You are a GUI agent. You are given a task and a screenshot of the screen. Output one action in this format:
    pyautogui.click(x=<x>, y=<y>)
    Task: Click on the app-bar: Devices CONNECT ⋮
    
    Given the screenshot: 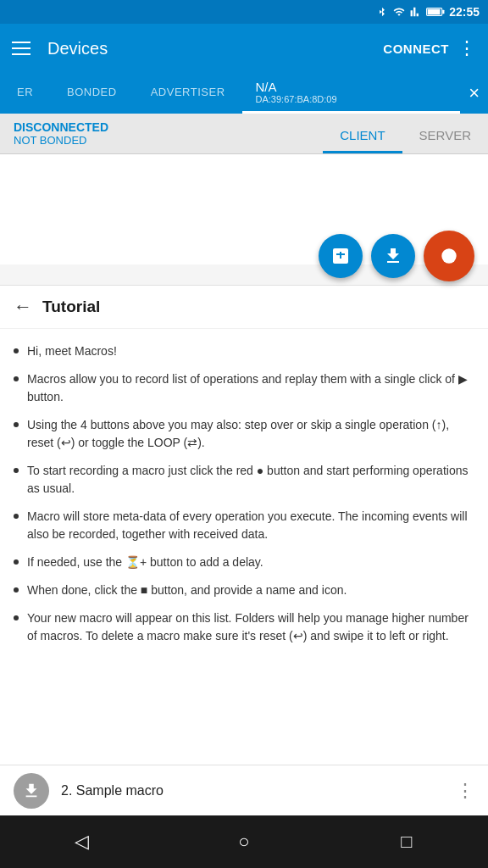 What is the action you would take?
    pyautogui.click(x=244, y=48)
    